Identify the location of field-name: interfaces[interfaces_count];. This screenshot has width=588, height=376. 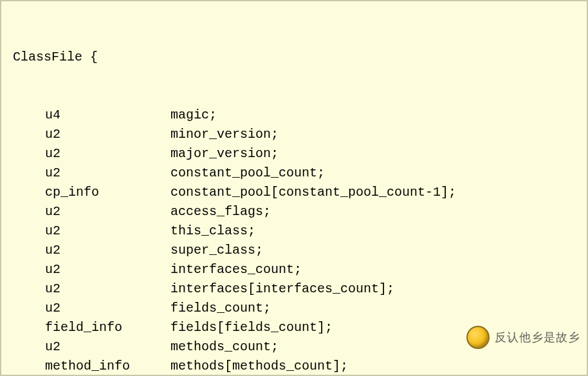
(373, 289).